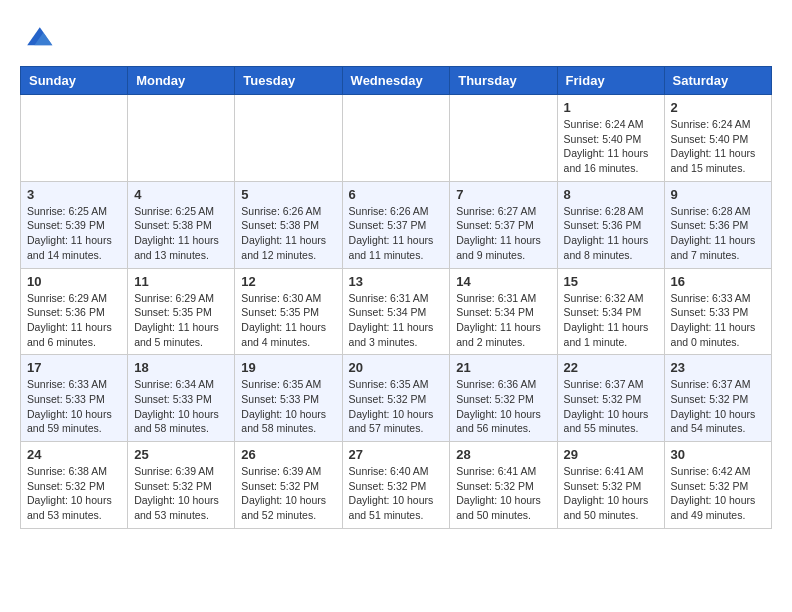 This screenshot has height=612, width=792. Describe the element at coordinates (182, 398) in the screenshot. I see `calendar-cell: 18Sunrise: 6:34 AM Sunset: 5:33 PM Dayli…` at that location.